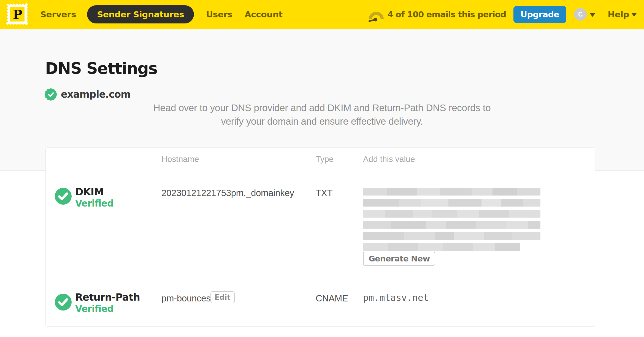 The width and height of the screenshot is (644, 337). Describe the element at coordinates (618, 14) in the screenshot. I see `help-label: Help` at that location.